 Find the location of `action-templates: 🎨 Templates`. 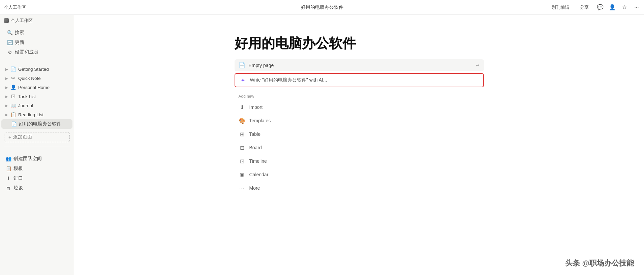

action-templates: 🎨 Templates is located at coordinates (359, 121).